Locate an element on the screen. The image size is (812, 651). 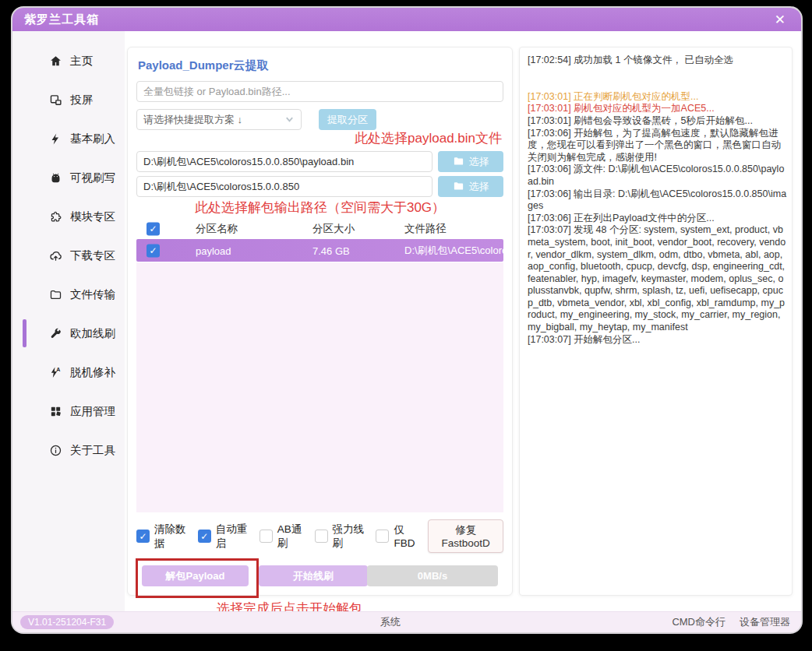
log-line: [17:03:01] 刷机包对应的机型为一加ACE5... is located at coordinates (658, 109).